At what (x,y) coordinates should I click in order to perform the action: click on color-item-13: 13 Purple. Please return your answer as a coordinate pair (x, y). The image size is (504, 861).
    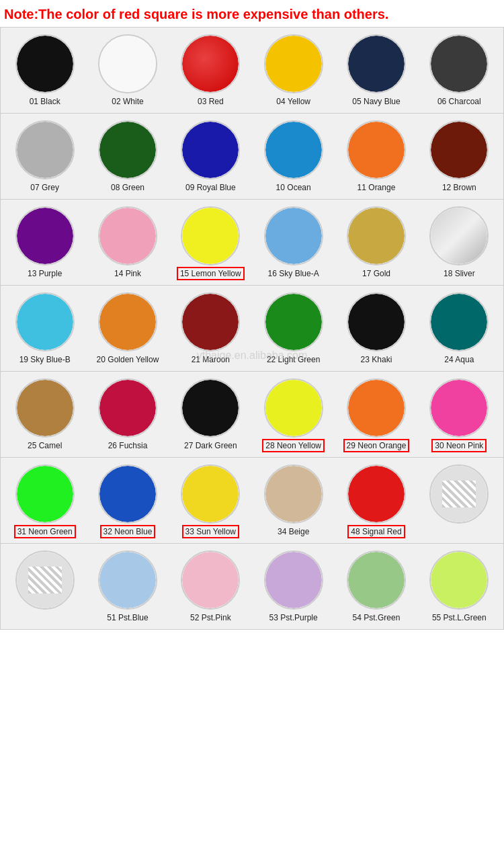
    Looking at the image, I should click on (45, 242).